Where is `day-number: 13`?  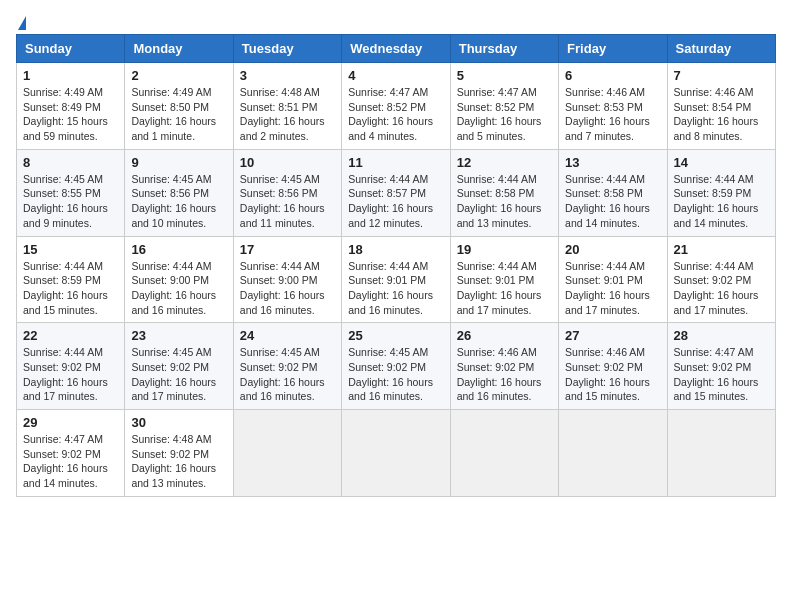
day-number: 13 is located at coordinates (612, 162).